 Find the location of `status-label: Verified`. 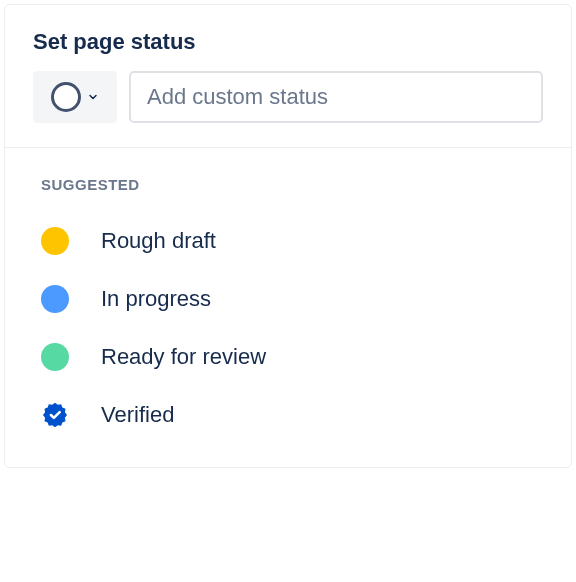

status-label: Verified is located at coordinates (138, 415).